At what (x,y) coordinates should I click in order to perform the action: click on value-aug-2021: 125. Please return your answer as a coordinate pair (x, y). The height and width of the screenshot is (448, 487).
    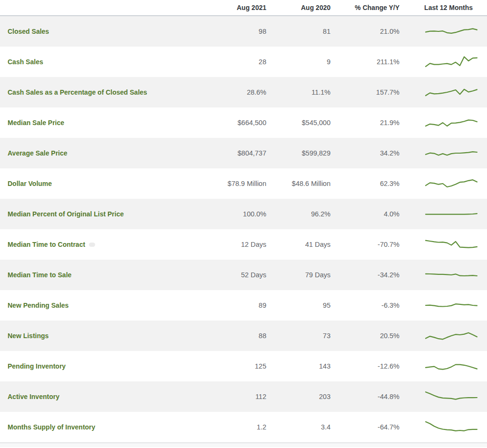
    Looking at the image, I should click on (235, 366).